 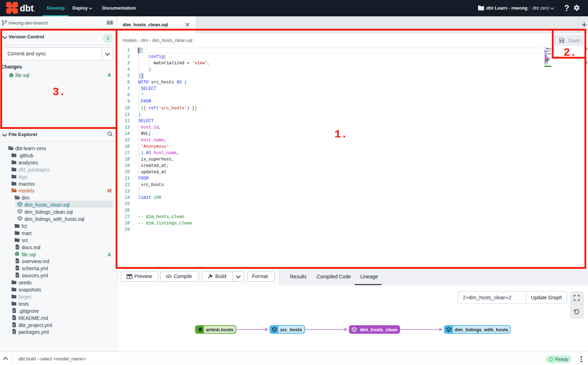 What do you see at coordinates (220, 329) in the screenshot?
I see `svg-text: airbnb.hosts` at bounding box center [220, 329].